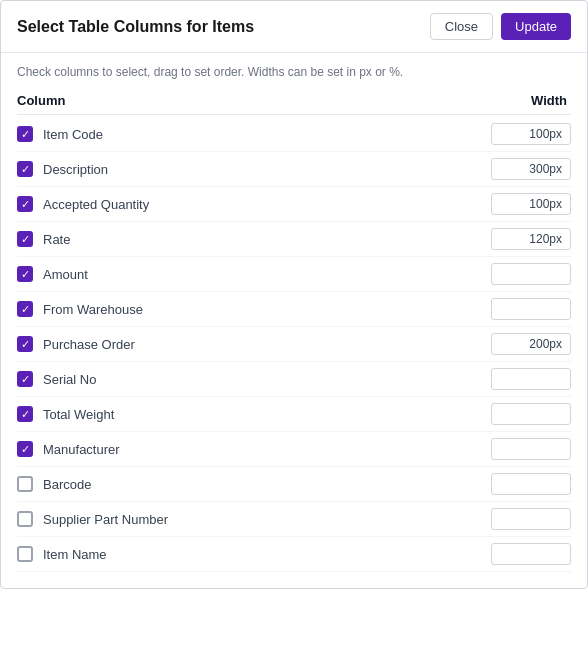  Describe the element at coordinates (25, 134) in the screenshot. I see `checkbox-item-code: ✓` at that location.